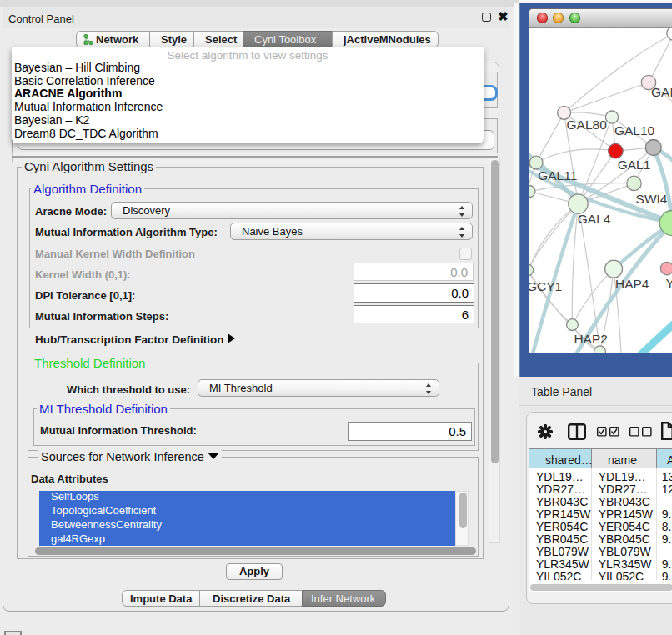 This screenshot has width=672, height=635. What do you see at coordinates (545, 287) in the screenshot?
I see `svg-text: GCY1` at bounding box center [545, 287].